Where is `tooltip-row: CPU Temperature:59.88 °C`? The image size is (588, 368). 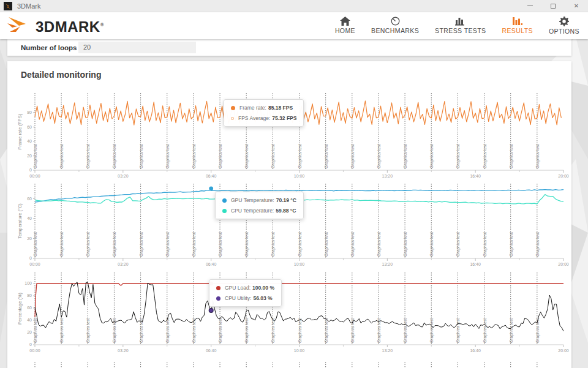 tooltip-row: CPU Temperature:59.88 °C is located at coordinates (260, 211).